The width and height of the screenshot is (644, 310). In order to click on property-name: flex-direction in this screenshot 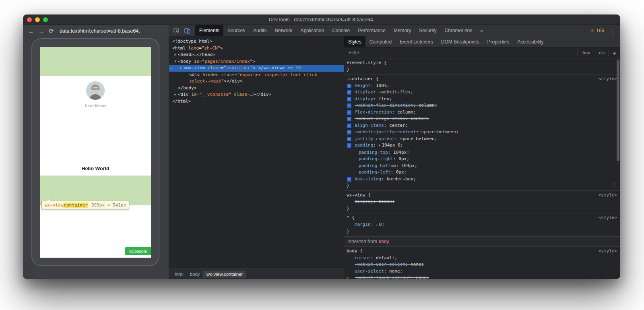, I will do `click(374, 112)`.